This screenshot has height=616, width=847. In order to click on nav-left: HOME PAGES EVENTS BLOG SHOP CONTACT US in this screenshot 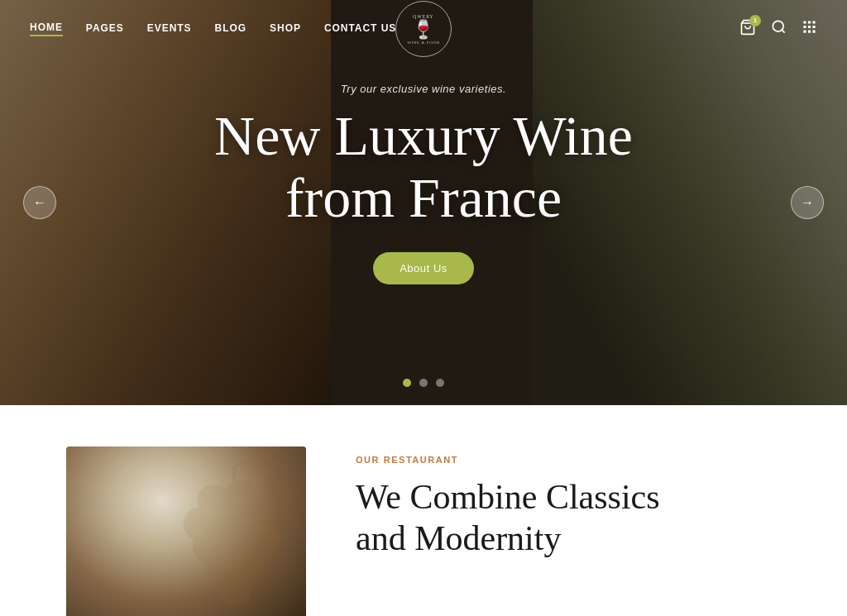, I will do `click(213, 29)`.